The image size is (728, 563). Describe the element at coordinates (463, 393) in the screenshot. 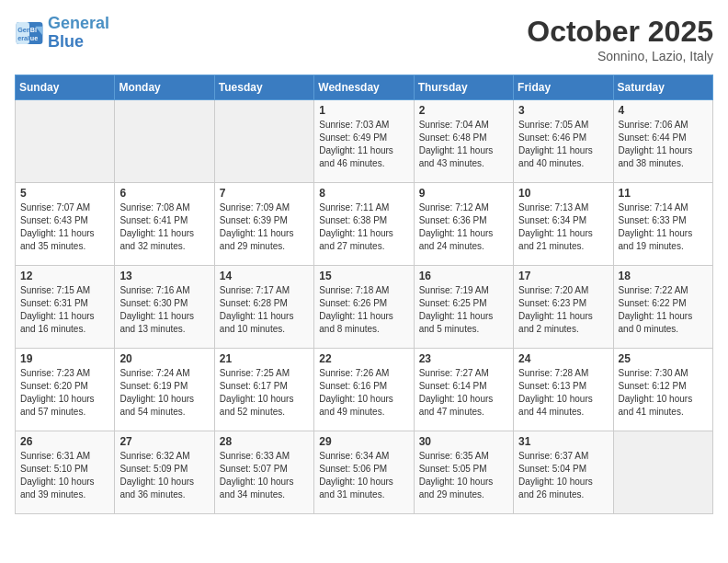

I see `day-info: Sunrise: 7:27 AM Sunset: 6:14 PM Dayligh…` at that location.